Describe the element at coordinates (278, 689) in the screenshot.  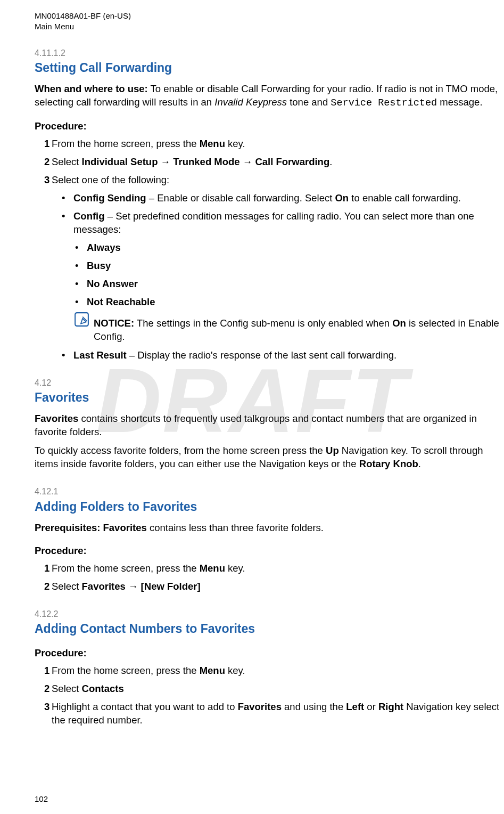
I see `step-text: Select Contacts` at that location.